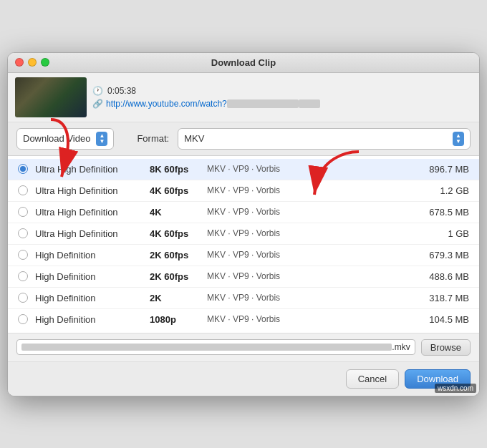 This screenshot has height=448, width=487. I want to click on minimize-button, so click(32, 62).